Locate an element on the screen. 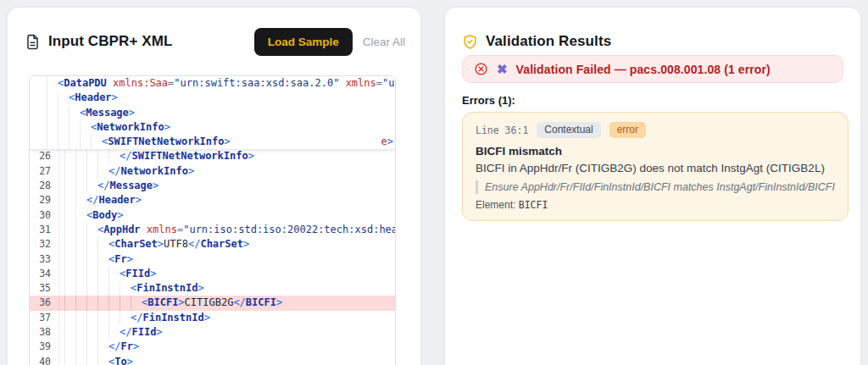  line-number: 27 is located at coordinates (44, 171).